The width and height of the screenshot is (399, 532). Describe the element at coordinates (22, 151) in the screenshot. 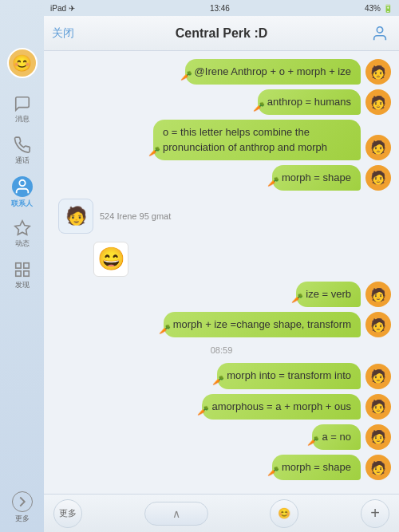

I see `sidebar-item-calls: 通话` at that location.